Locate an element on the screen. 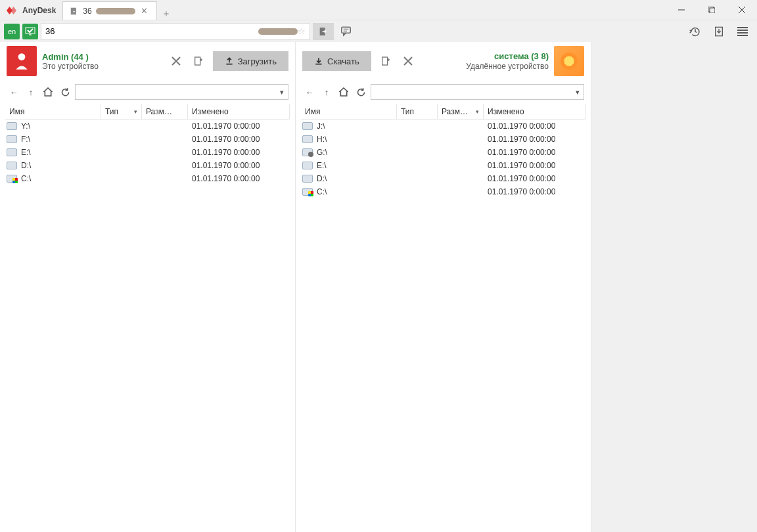 The width and height of the screenshot is (757, 532). menu-button is located at coordinates (743, 32).